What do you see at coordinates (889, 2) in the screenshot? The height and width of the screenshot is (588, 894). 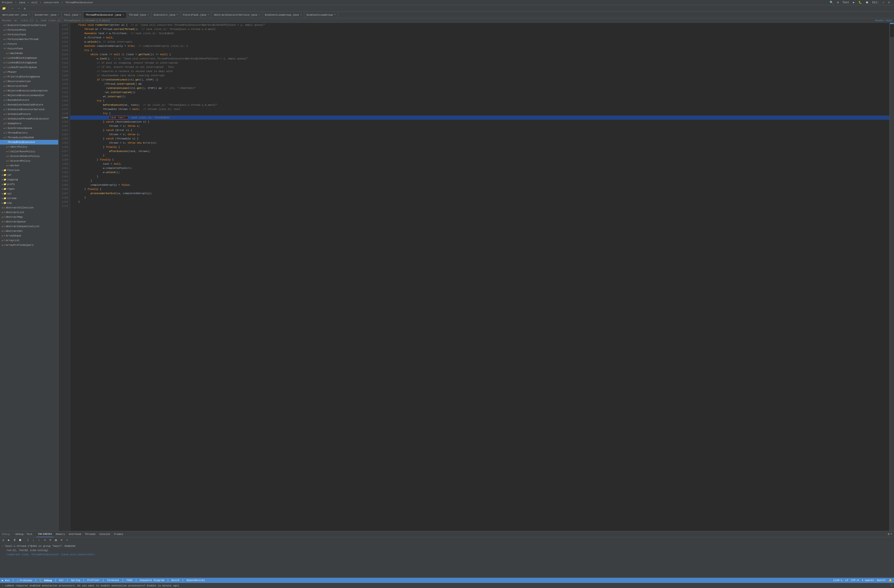 I see `git-x: ✗` at bounding box center [889, 2].